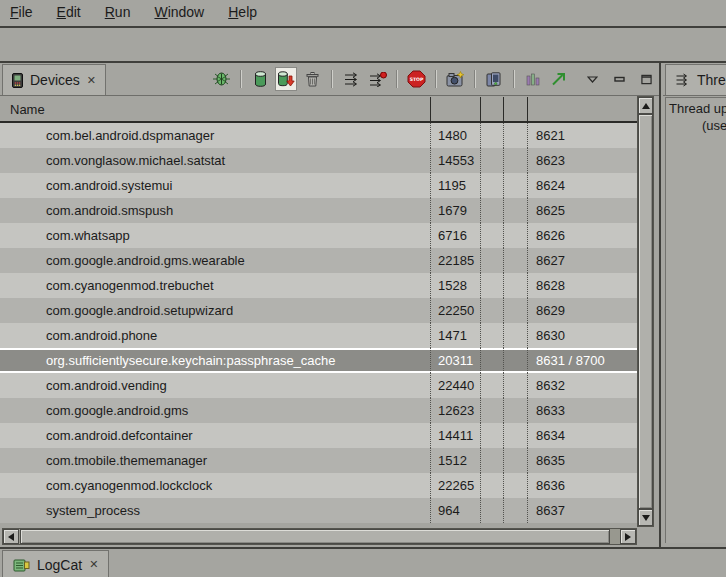  Describe the element at coordinates (592, 79) in the screenshot. I see `view-menu-icon` at that location.